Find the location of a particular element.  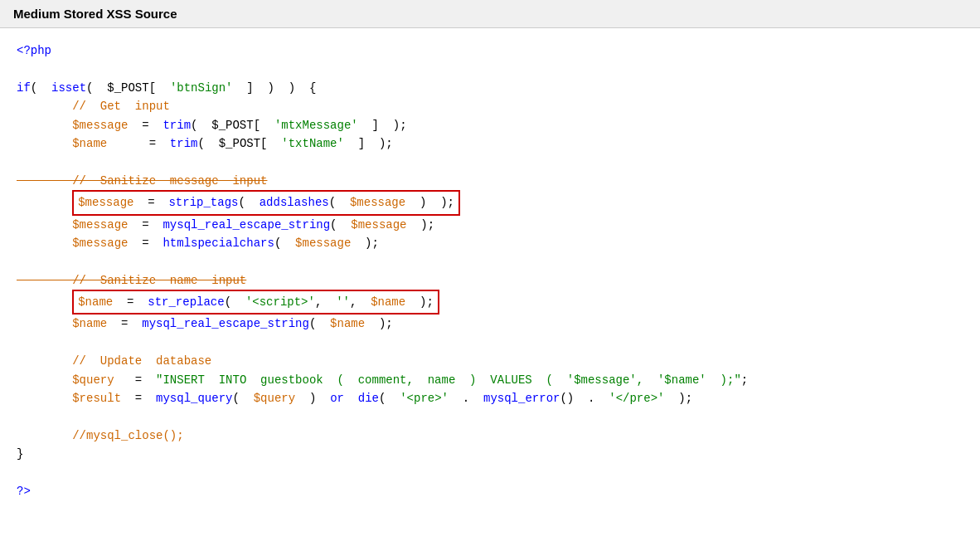

code-text: ?> is located at coordinates (23, 491).